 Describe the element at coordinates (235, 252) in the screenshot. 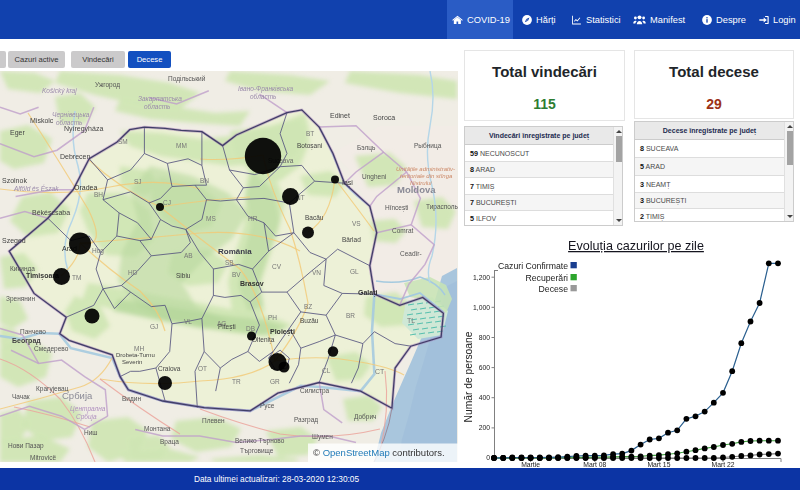

I see `svg-text: România` at that location.